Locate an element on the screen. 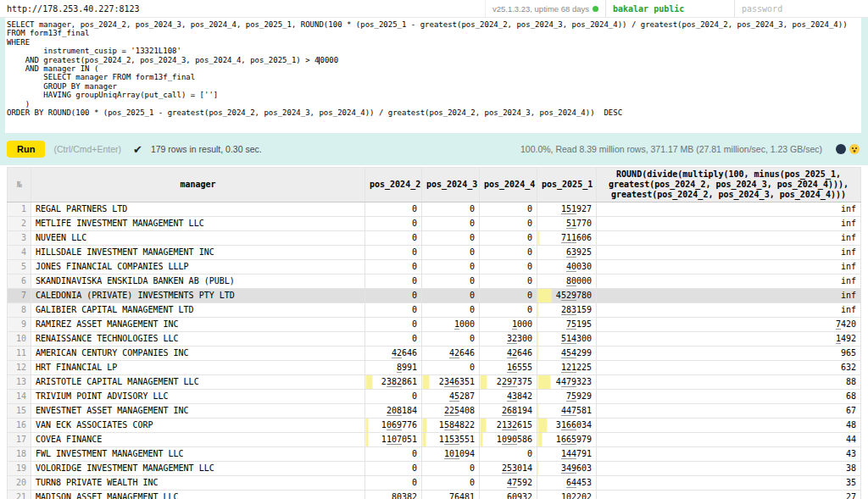 The height and width of the screenshot is (499, 868). value-cell: 75929 is located at coordinates (567, 396).